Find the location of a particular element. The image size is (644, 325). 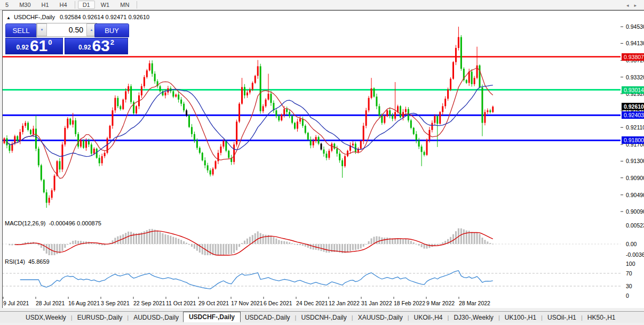

tab-eurusd-daily: EURUSD-,Daily is located at coordinates (100, 318).